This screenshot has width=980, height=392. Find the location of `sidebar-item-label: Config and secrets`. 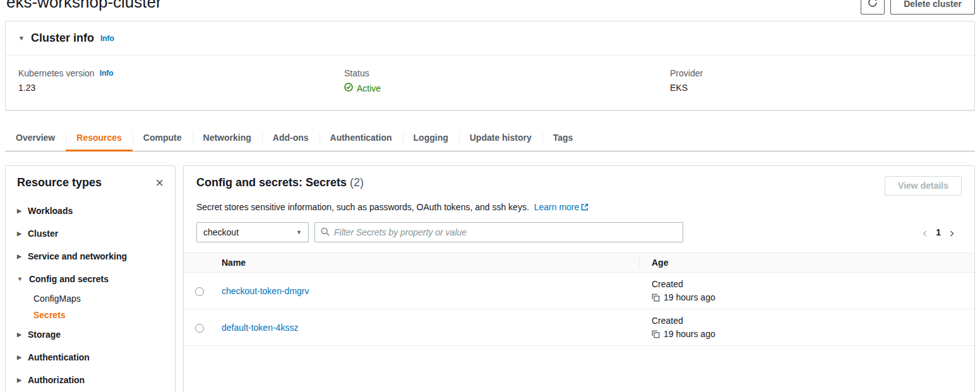

sidebar-item-label: Config and secrets is located at coordinates (69, 279).